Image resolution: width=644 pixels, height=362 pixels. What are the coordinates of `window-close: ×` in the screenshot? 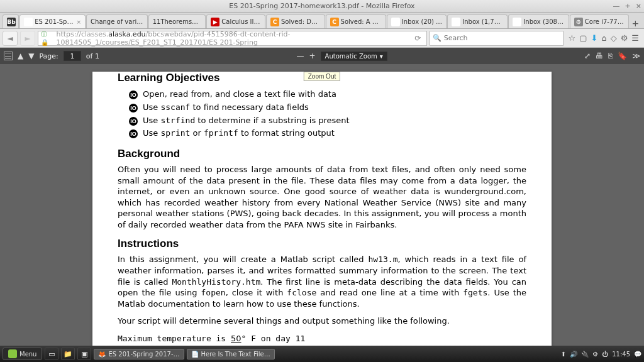 It's located at (639, 6).